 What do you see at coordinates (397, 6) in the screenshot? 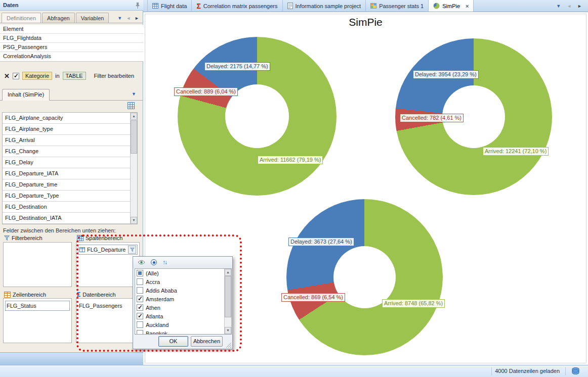
I see `tab-passenger-stats: Passenger stats 1` at bounding box center [397, 6].